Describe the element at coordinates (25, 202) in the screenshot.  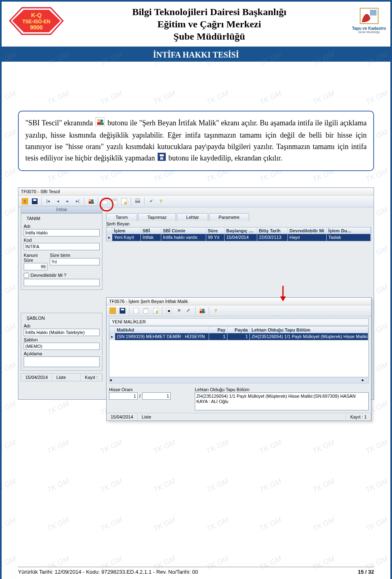
I see `svg-text: tt` at that location.